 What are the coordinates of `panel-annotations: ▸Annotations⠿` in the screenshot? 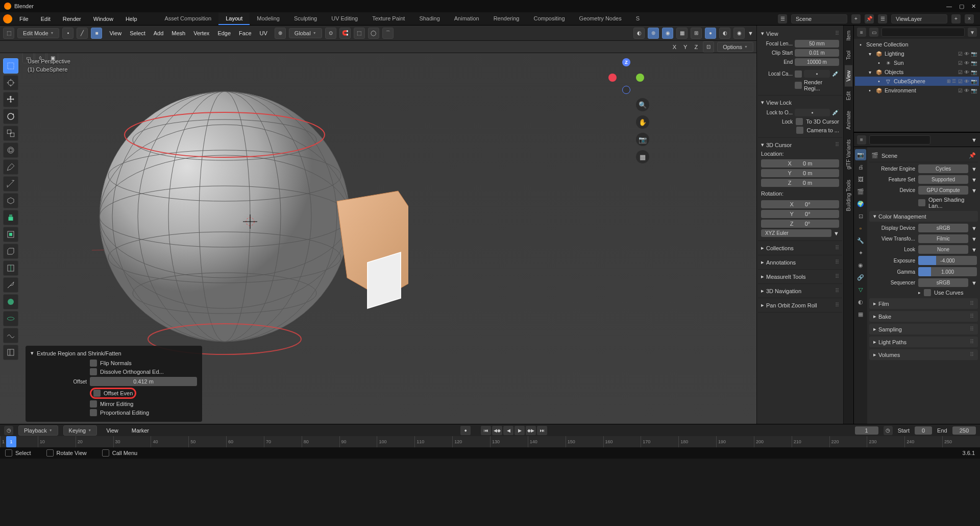 It's located at (800, 262).